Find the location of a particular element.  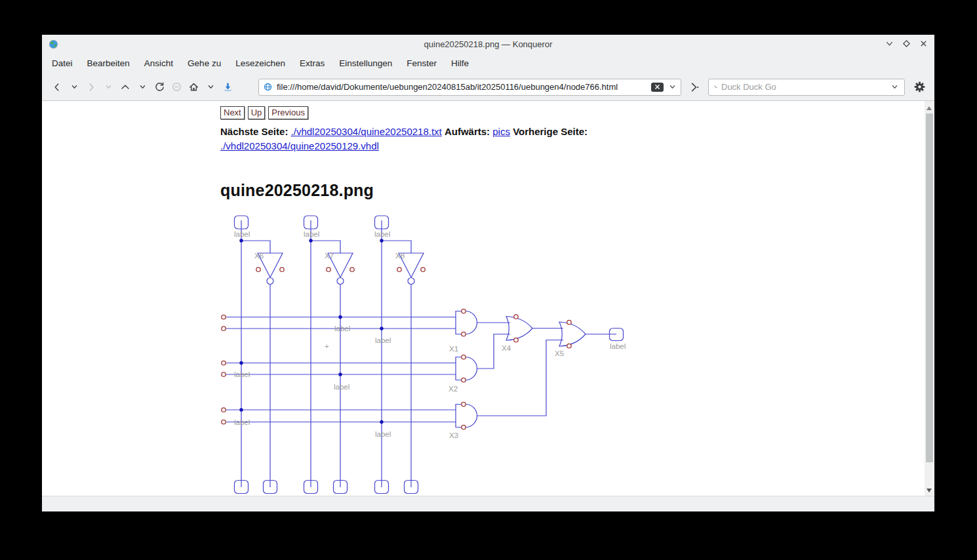

origin-marker: + is located at coordinates (327, 346).